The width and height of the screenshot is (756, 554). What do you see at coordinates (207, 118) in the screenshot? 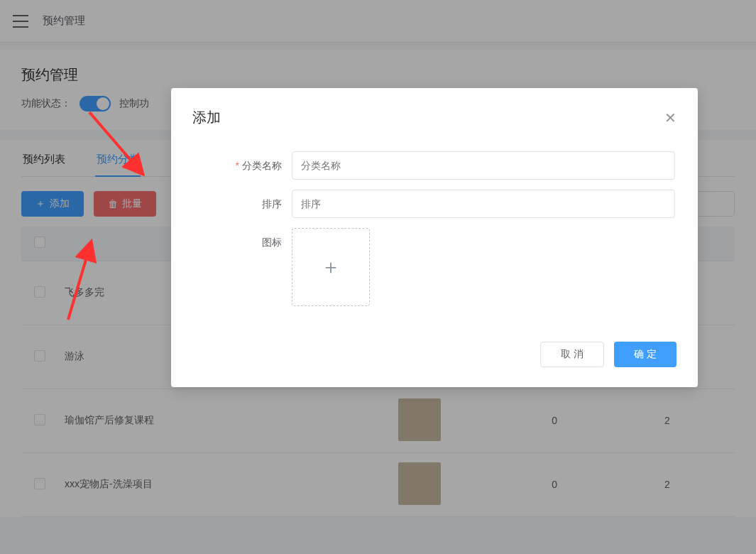
I see `modal-title: 添加` at bounding box center [207, 118].